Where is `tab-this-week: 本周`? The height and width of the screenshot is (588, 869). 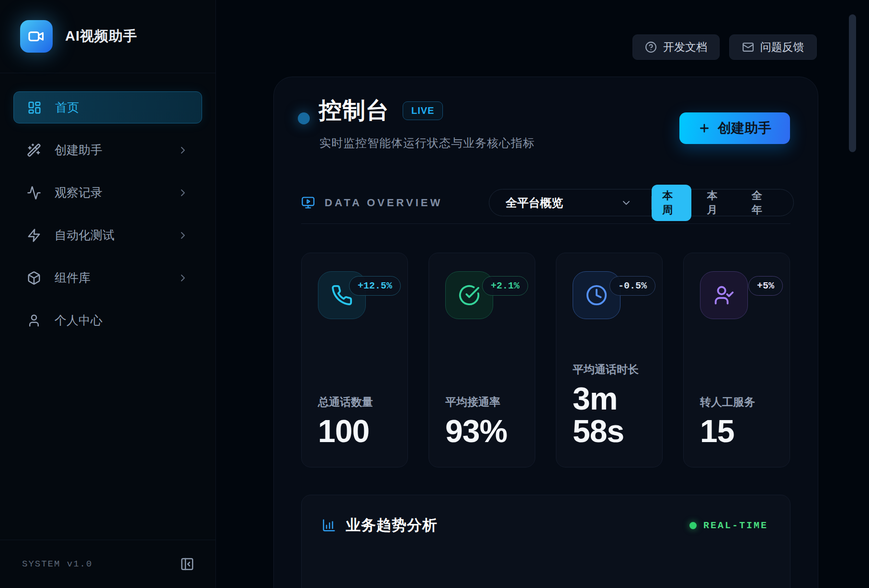 tab-this-week: 本周 is located at coordinates (671, 203).